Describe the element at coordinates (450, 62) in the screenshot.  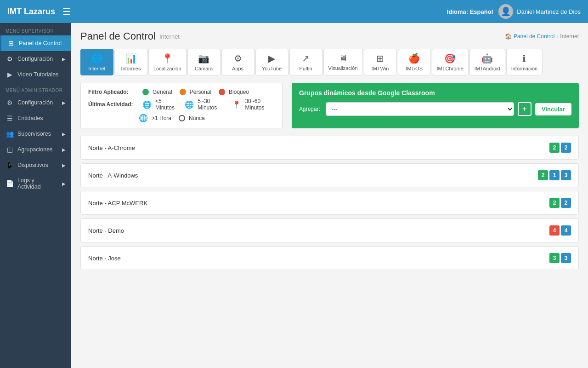
I see `tab-imtchrome: 🎯 IMTChrome` at that location.